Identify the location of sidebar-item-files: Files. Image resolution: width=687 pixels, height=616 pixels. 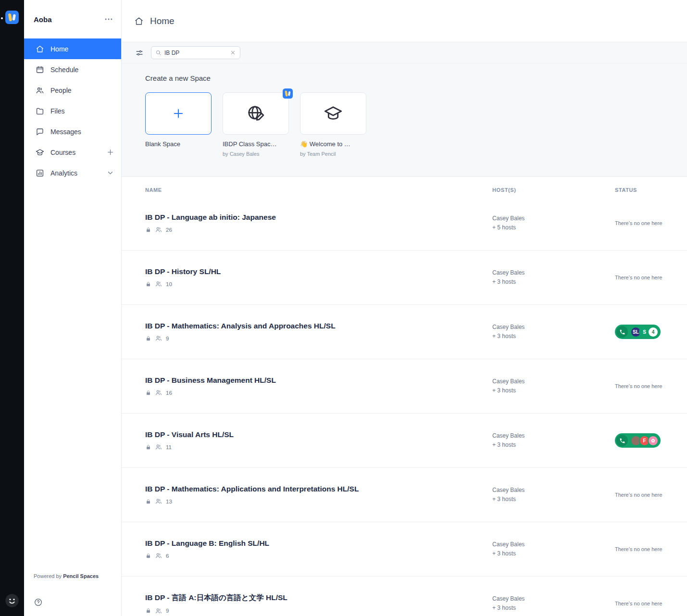
(73, 111).